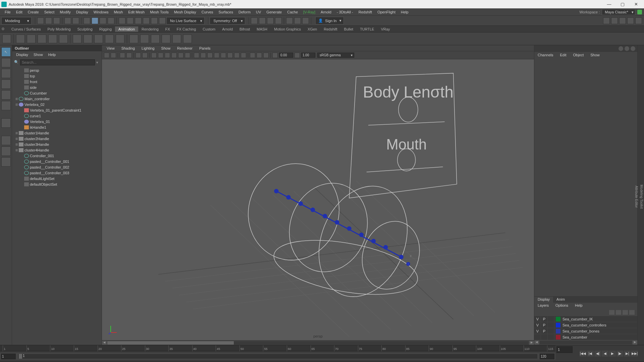  What do you see at coordinates (113, 55) in the screenshot?
I see `vp-lock-camera-icon` at bounding box center [113, 55].